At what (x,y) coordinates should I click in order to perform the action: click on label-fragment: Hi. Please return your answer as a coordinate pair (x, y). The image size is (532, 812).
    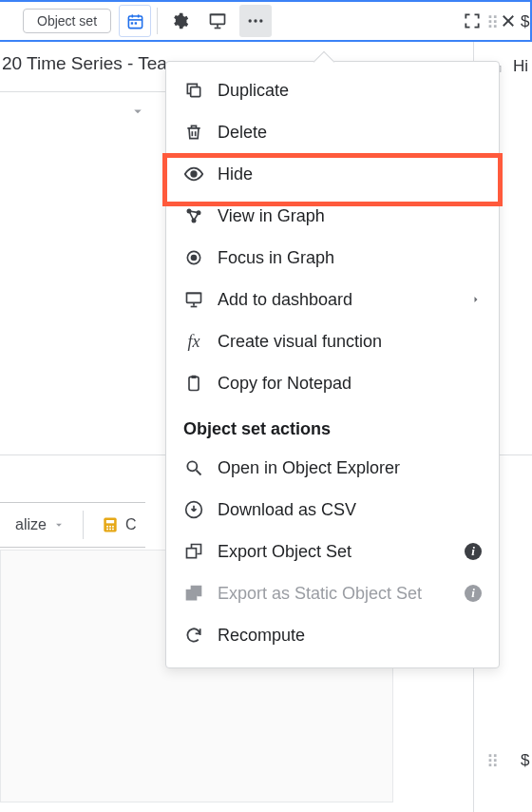
    Looking at the image, I should click on (521, 67).